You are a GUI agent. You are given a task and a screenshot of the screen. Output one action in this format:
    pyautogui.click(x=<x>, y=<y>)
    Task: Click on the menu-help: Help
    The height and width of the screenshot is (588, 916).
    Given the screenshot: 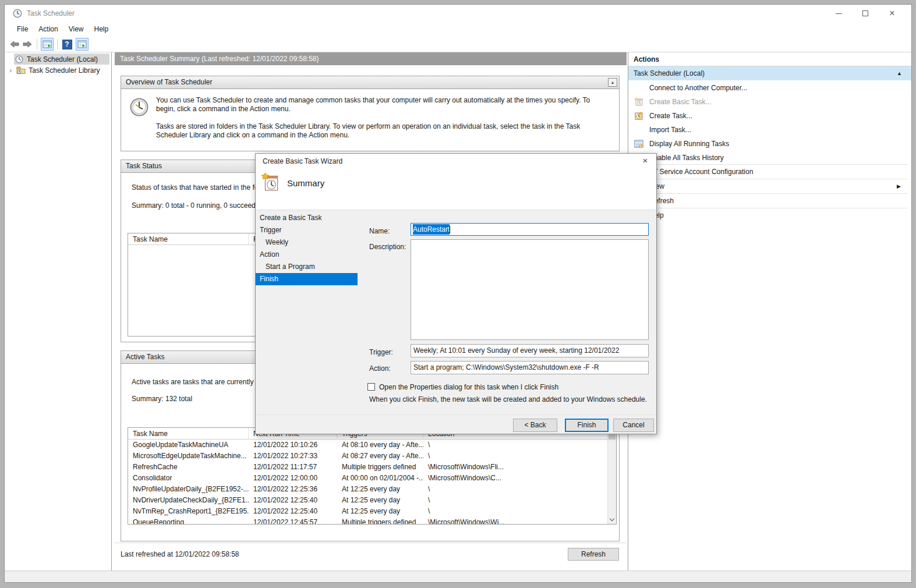 What is the action you would take?
    pyautogui.click(x=101, y=29)
    